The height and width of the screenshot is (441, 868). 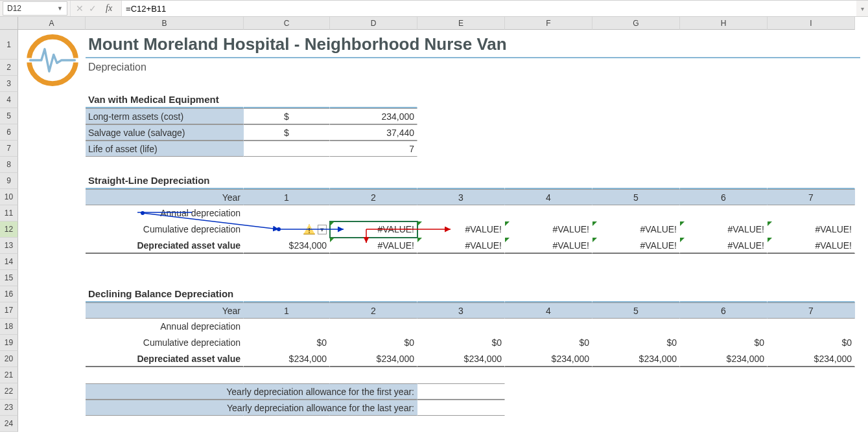 I want to click on dbd-row-label: Cumulative depreciation, so click(x=165, y=343).